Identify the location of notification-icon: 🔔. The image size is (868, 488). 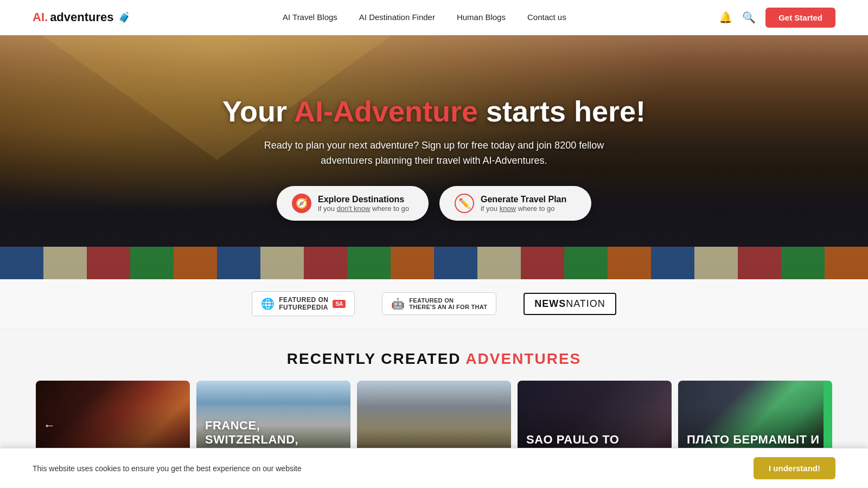
(726, 17).